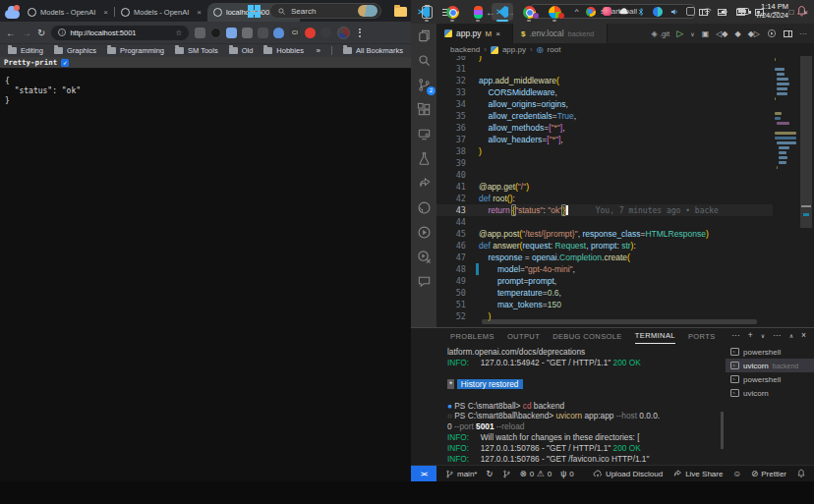  I want to click on remote-indicator: ><, so click(424, 474).